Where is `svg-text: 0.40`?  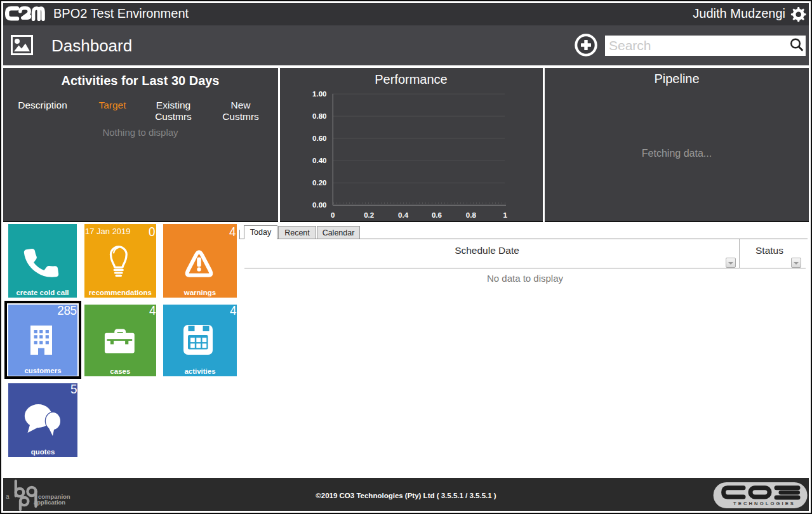
svg-text: 0.40 is located at coordinates (319, 161).